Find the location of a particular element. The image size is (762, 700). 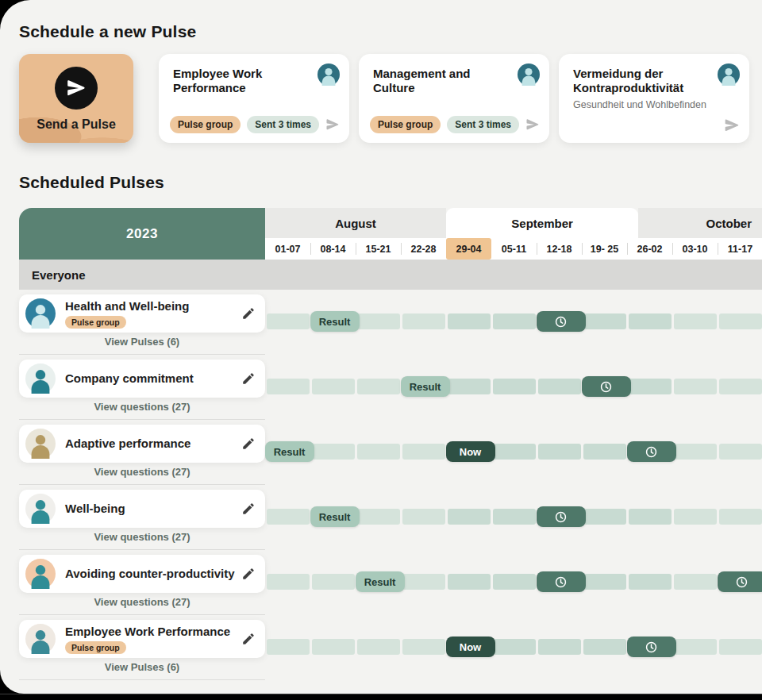

week-label: 01-07 is located at coordinates (288, 249).